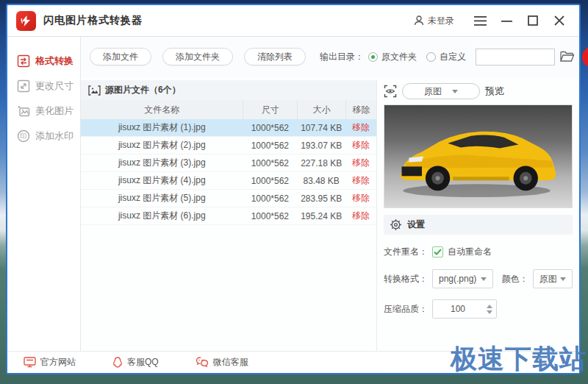 The image size is (588, 384). What do you see at coordinates (395, 225) in the screenshot?
I see `gear-icon` at bounding box center [395, 225].